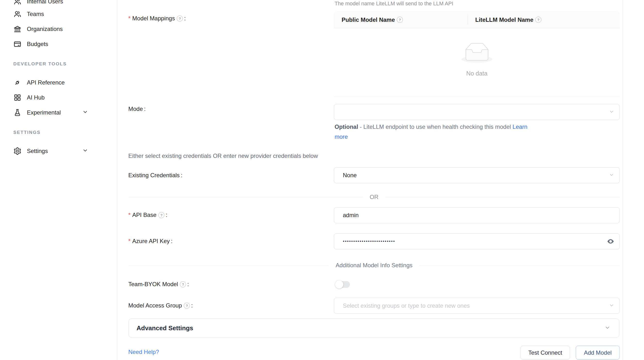 This screenshot has width=644, height=360. Describe the element at coordinates (58, 4) in the screenshot. I see `sidebar-item-internal-users: Internal Users` at that location.